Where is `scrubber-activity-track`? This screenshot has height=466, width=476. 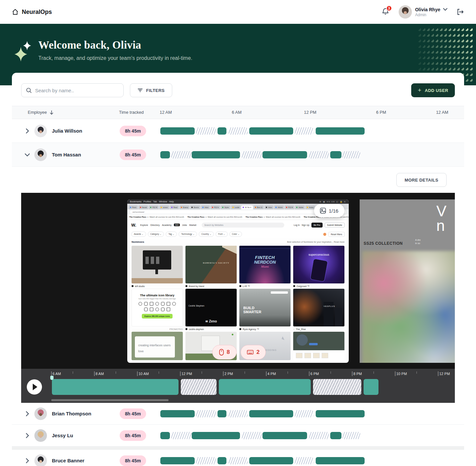 scrubber-activity-track is located at coordinates (250, 387).